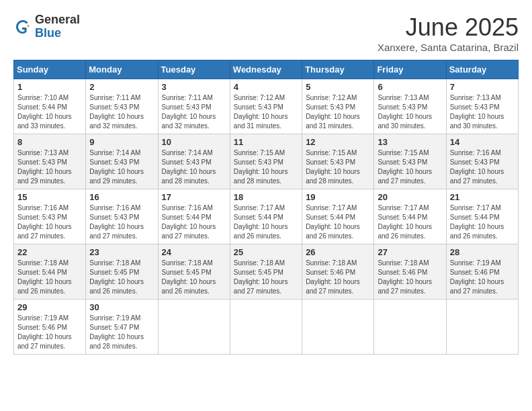 Image resolution: width=532 pixels, height=411 pixels. Describe the element at coordinates (266, 217) in the screenshot. I see `calendar-week-3: 15Sunrise: 7:16 AM Sunset: 5:43 PM Dayli…` at that location.